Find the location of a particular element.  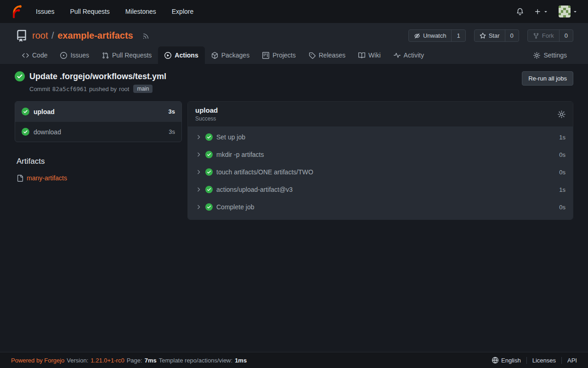

navbar-right is located at coordinates (547, 12).